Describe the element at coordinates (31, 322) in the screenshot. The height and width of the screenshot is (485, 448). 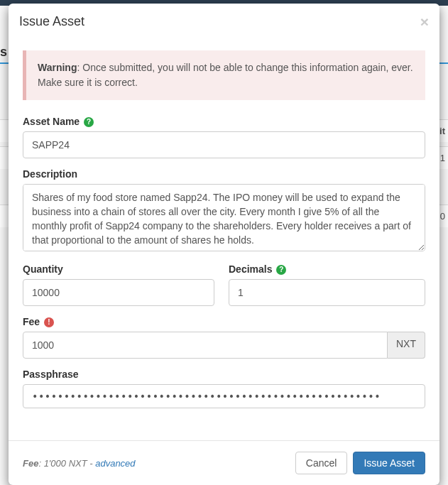
I see `fee-label-text: Fee` at that location.